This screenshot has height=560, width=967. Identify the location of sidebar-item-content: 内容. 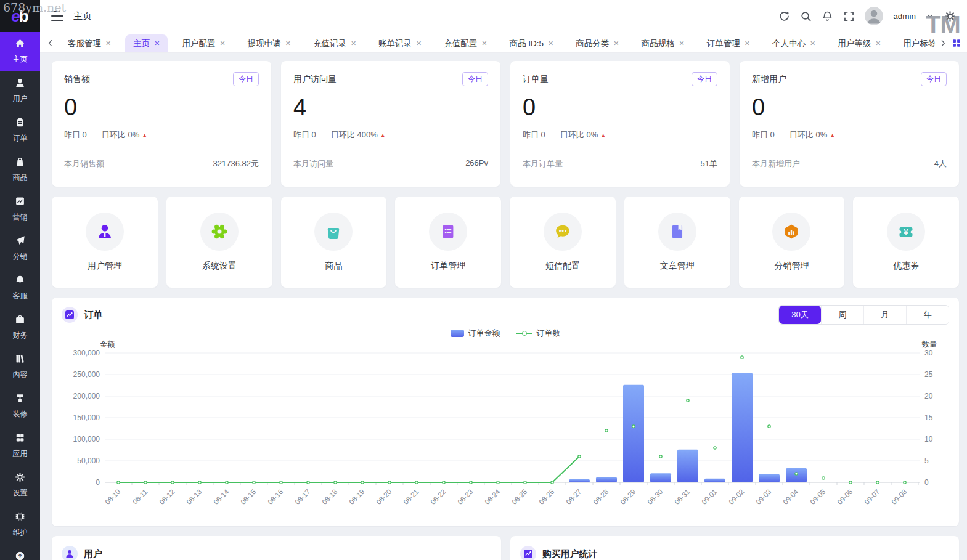
(20, 367).